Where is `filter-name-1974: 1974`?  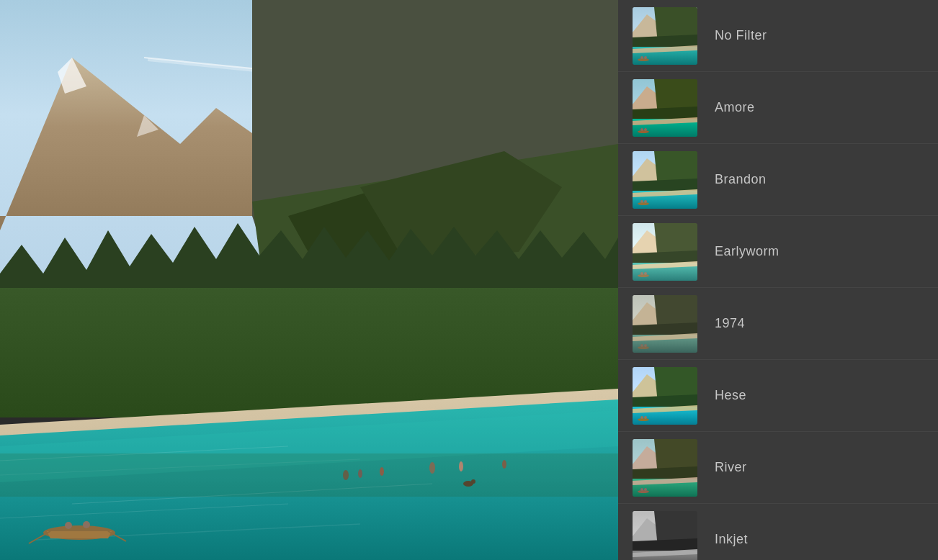 filter-name-1974: 1974 is located at coordinates (730, 324).